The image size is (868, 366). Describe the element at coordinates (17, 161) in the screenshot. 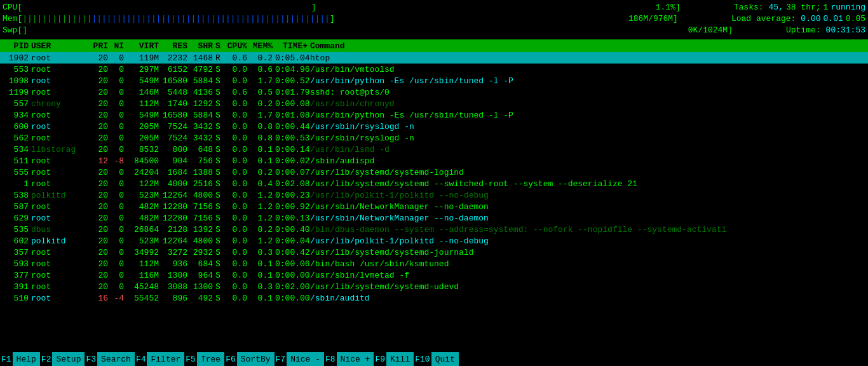

I see `pid: 511` at that location.